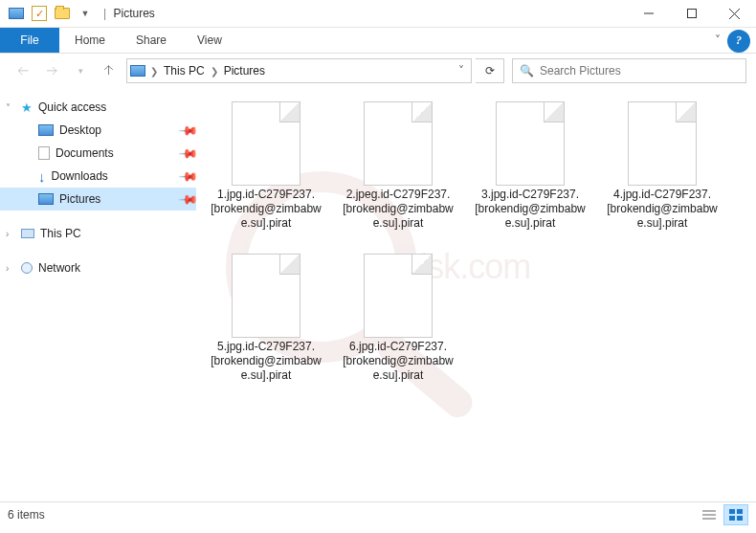 Image resolution: width=756 pixels, height=533 pixels. I want to click on file-item: 5.jpg.id-C279F237.[brokendig@zimbabwe.su…, so click(266, 318).